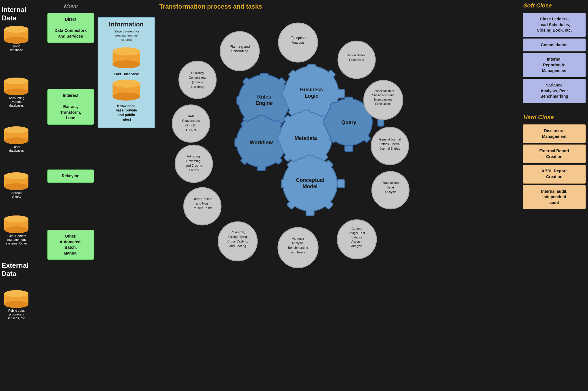 This screenshot has height=391, width=588. What do you see at coordinates (312, 96) in the screenshot?
I see `svg-text: Logic` at bounding box center [312, 96].